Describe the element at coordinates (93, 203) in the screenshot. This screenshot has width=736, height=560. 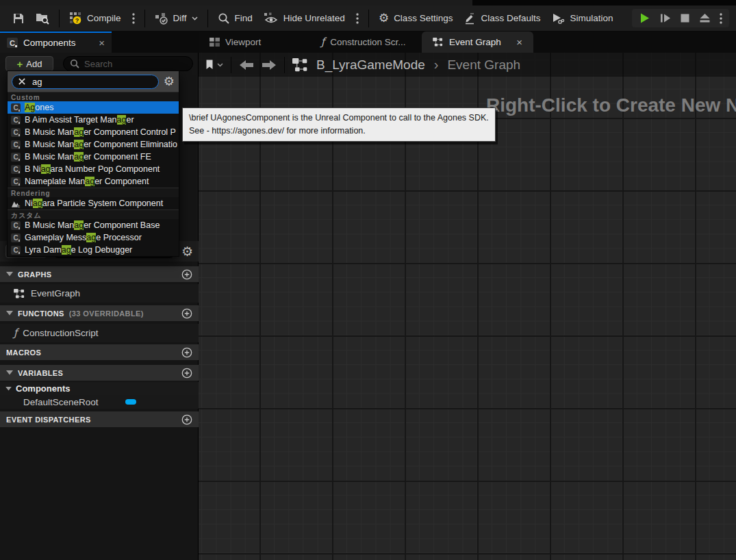
I see `dropdown-item: CNiagara Particle System Component` at that location.